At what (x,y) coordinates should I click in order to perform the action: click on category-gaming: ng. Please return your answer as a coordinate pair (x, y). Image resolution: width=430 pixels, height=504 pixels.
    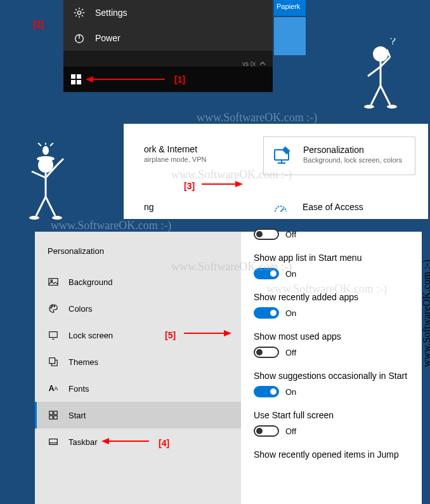
    Looking at the image, I should click on (187, 213).